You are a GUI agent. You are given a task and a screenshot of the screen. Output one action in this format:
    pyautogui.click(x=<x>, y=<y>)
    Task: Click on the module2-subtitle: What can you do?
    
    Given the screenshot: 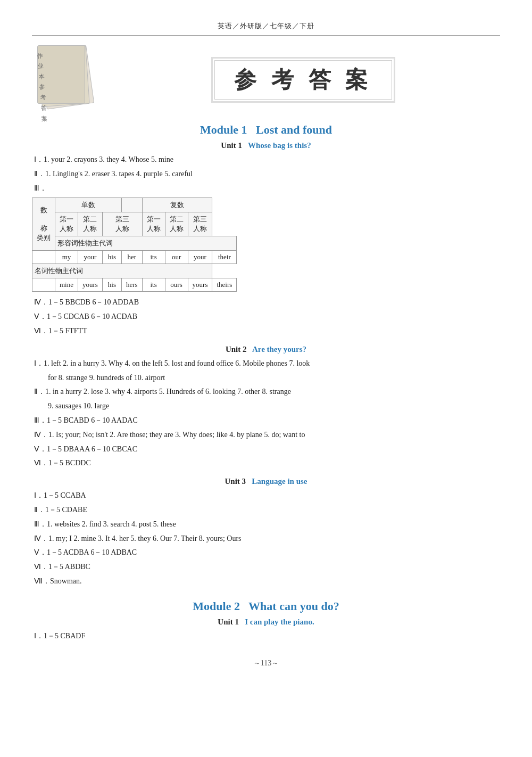 What is the action you would take?
    pyautogui.click(x=294, y=606)
    